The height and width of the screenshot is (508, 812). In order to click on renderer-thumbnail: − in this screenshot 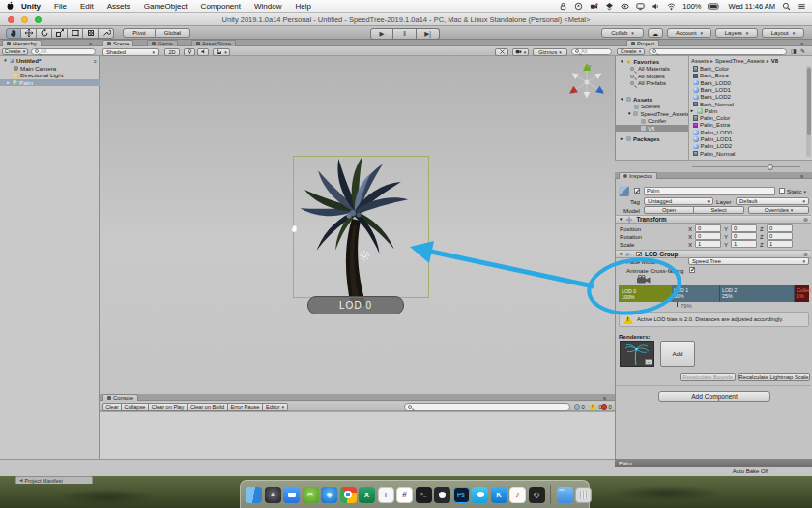, I will do `click(637, 354)`.